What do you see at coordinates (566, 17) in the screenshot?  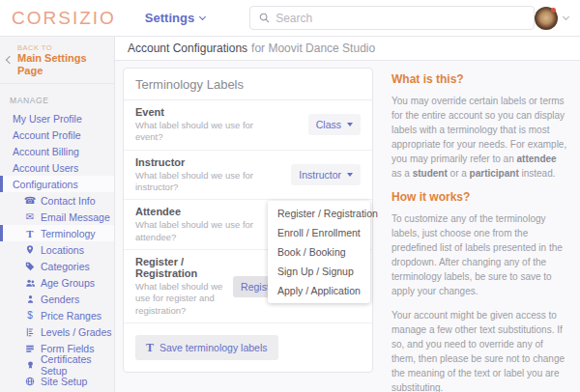 I see `avatar-chevron-down-icon` at bounding box center [566, 17].